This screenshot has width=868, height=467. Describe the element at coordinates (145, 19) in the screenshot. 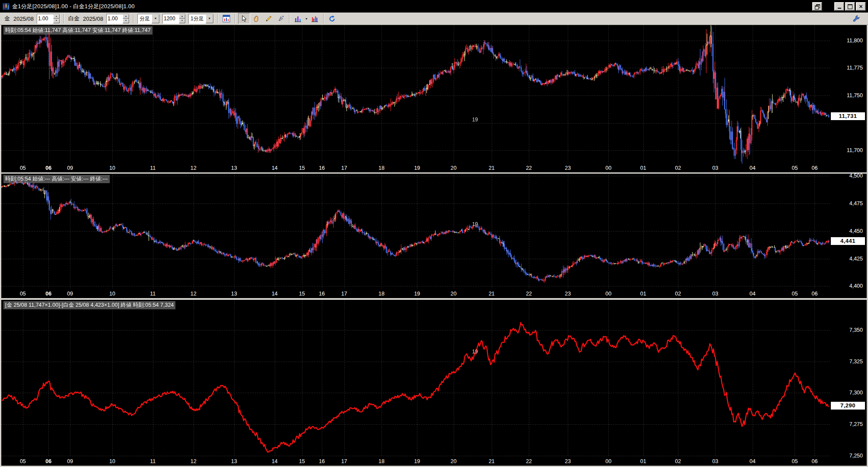

I see `bar-type-value: 分足` at that location.